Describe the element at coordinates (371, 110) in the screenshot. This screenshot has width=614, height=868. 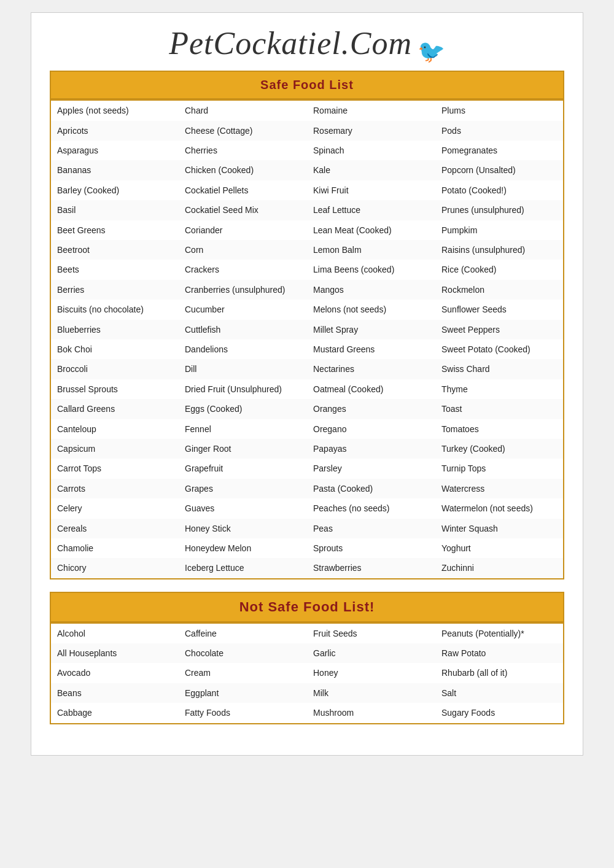
I see `list-item: Romaine` at that location.